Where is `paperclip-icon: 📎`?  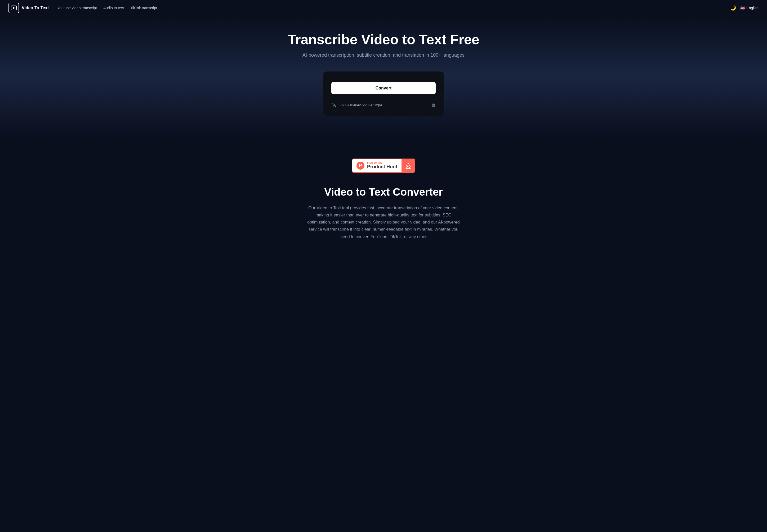
paperclip-icon: 📎 is located at coordinates (333, 105).